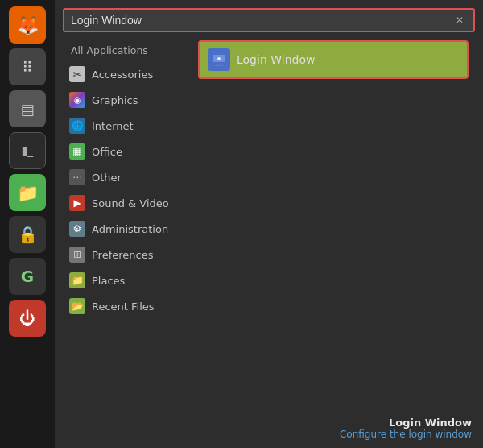 The width and height of the screenshot is (483, 448). I want to click on category-accessories: ✂ Accessories, so click(127, 74).